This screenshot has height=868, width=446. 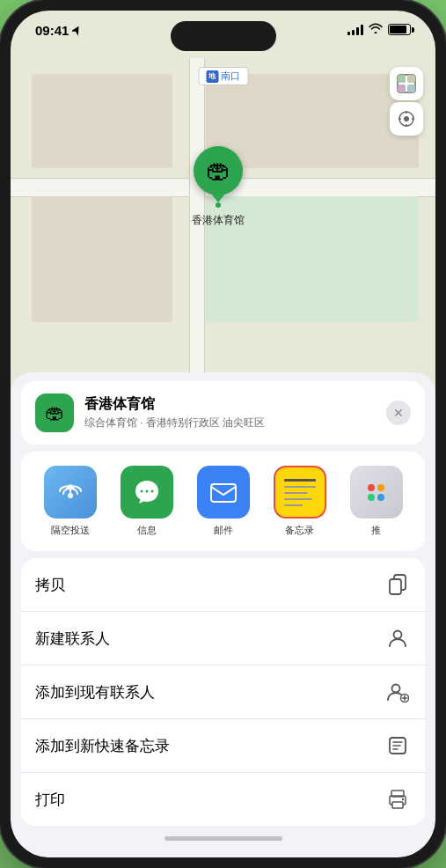 I want to click on stadium-icon: 🏟, so click(x=218, y=171).